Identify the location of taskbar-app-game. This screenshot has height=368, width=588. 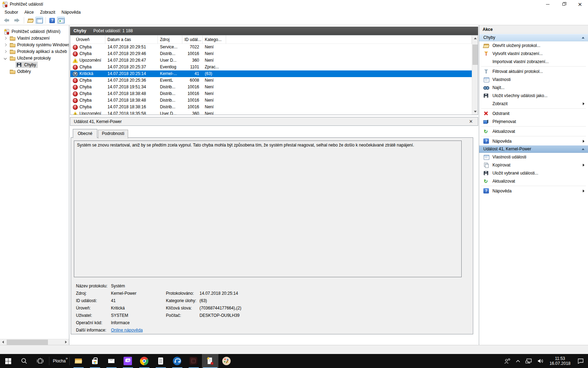
(194, 361).